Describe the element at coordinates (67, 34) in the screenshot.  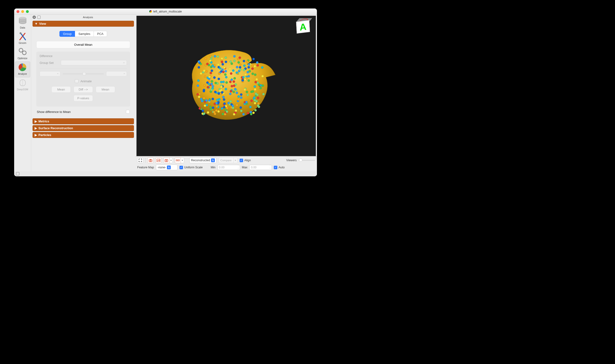
I see `seg-group: Group` at that location.